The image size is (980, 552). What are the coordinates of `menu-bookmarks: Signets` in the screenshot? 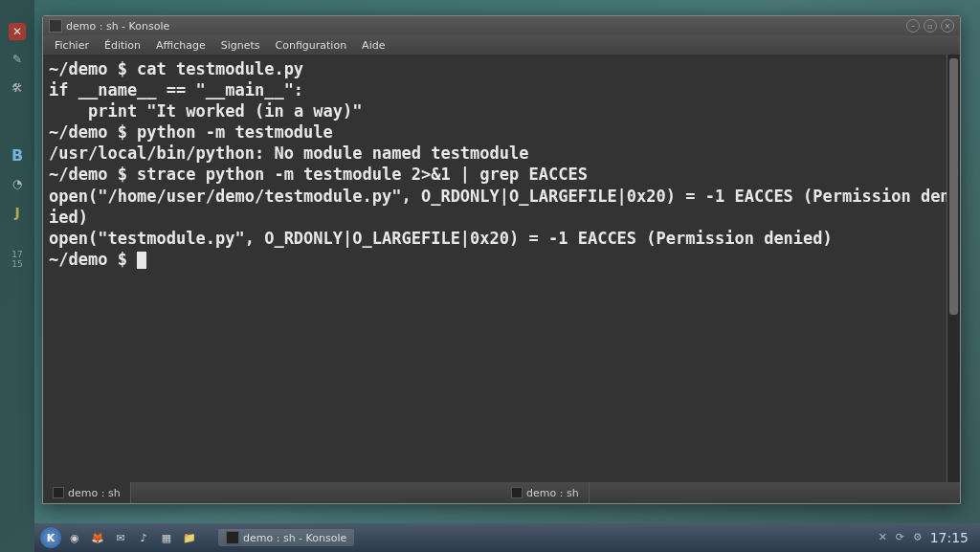 It's located at (241, 46).